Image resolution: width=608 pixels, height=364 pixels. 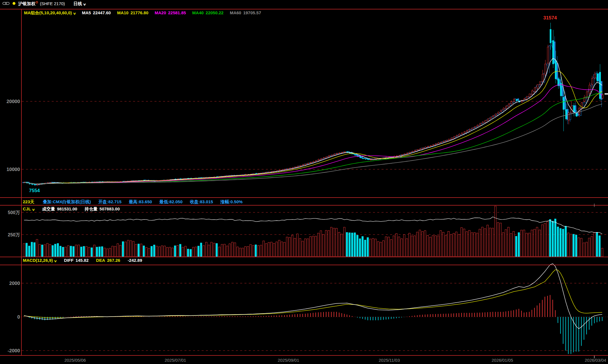 What do you see at coordinates (76, 260) in the screenshot?
I see `macd-diff-readout: DIFF145.82` at bounding box center [76, 260].